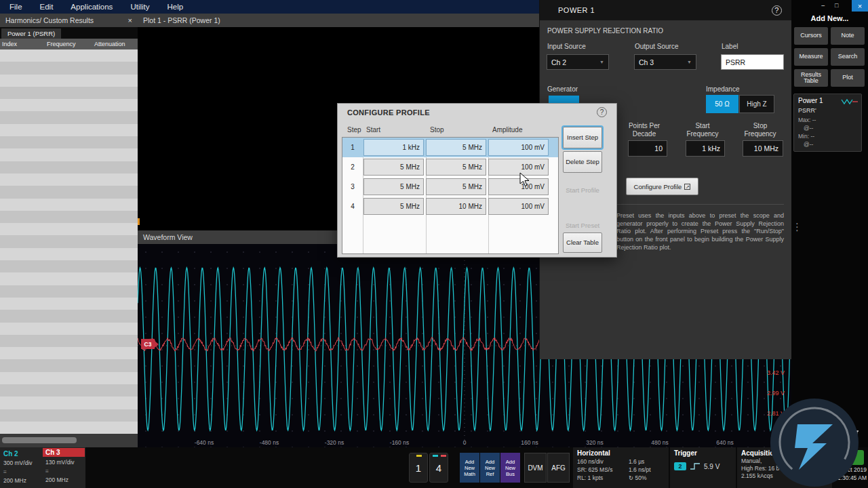 The width and height of the screenshot is (868, 488). Describe the element at coordinates (64, 461) in the screenshot. I see `ch3-scale: 130 mV/div` at that location.